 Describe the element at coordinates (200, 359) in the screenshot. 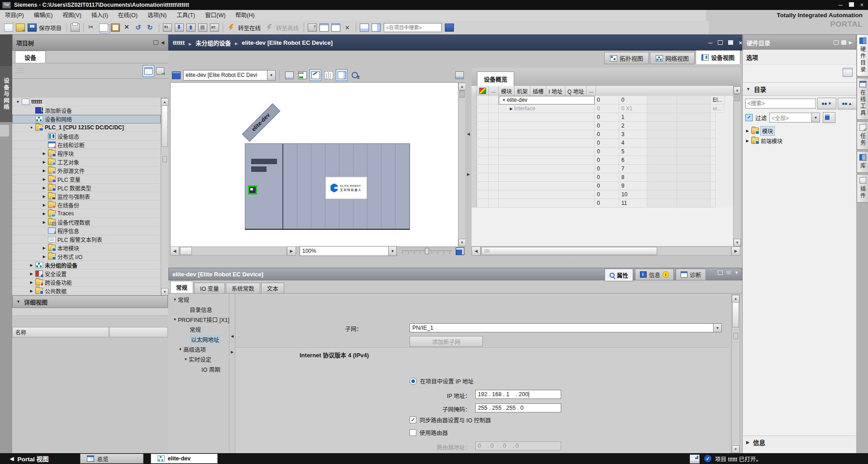

I see `properties-nav-item: ▼ 实时设定` at that location.